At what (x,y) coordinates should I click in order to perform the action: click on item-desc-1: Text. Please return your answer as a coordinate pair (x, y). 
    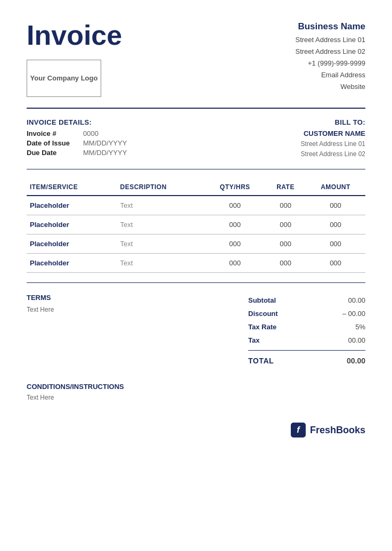
    Looking at the image, I should click on (161, 225).